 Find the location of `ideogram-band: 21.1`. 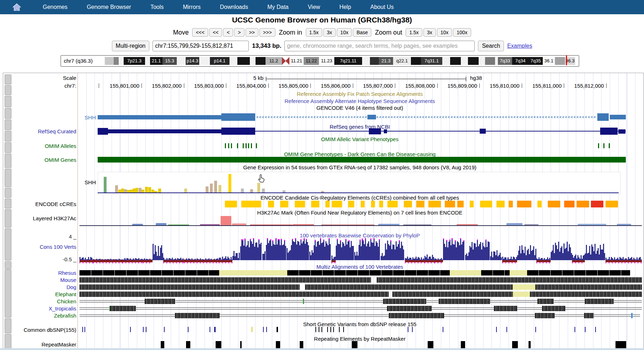

ideogram-band: 21.1 is located at coordinates (156, 61).